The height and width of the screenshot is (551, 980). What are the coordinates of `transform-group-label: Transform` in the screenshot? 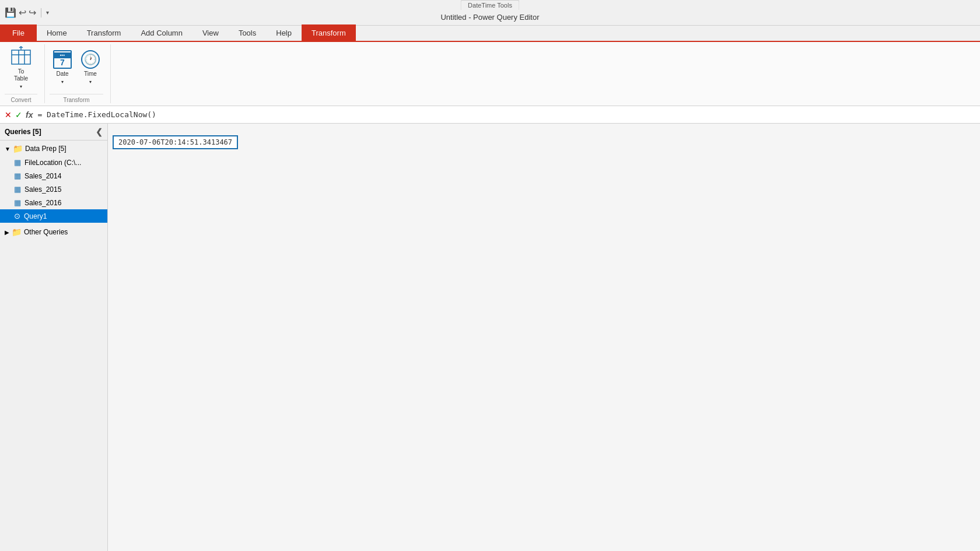 It's located at (76, 99).